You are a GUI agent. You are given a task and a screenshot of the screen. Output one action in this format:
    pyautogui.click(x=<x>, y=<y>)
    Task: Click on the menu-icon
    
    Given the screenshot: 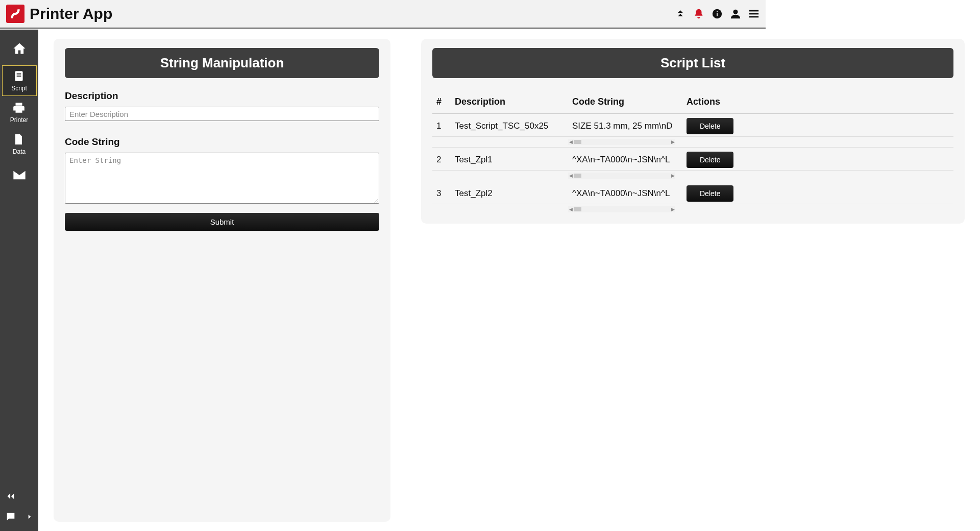 What is the action you would take?
    pyautogui.click(x=754, y=14)
    